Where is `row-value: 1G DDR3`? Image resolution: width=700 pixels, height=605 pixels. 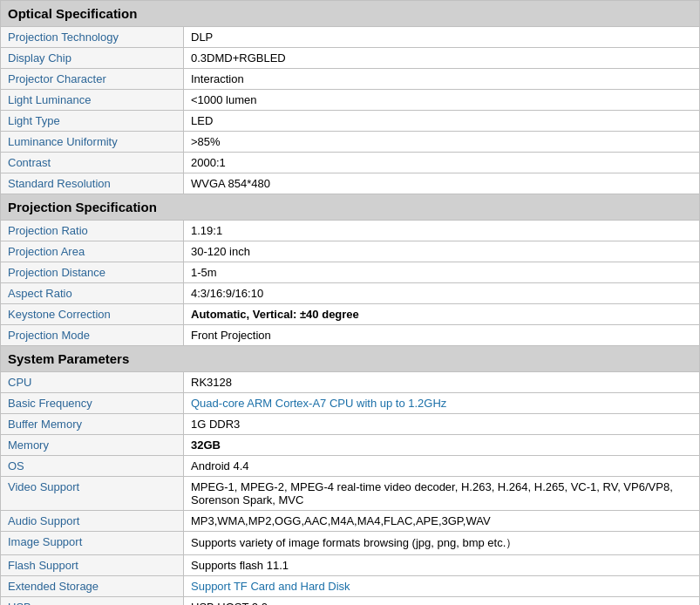
row-value: 1G DDR3 is located at coordinates (442, 425).